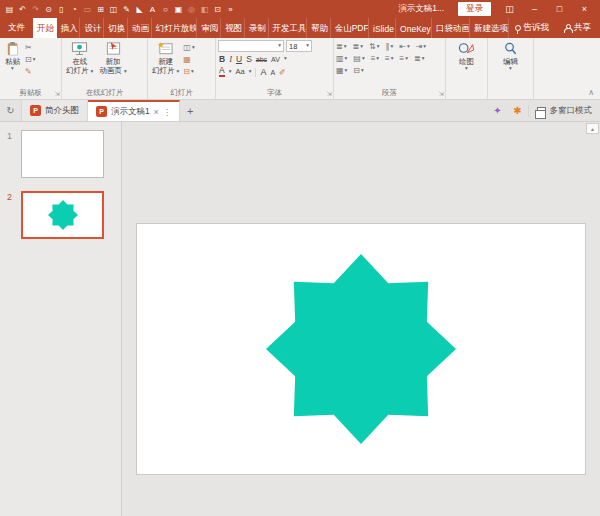 Image resolution: width=600 pixels, height=516 pixels. What do you see at coordinates (251, 46) in the screenshot?
I see `font-name-combobox: ▾` at bounding box center [251, 46].